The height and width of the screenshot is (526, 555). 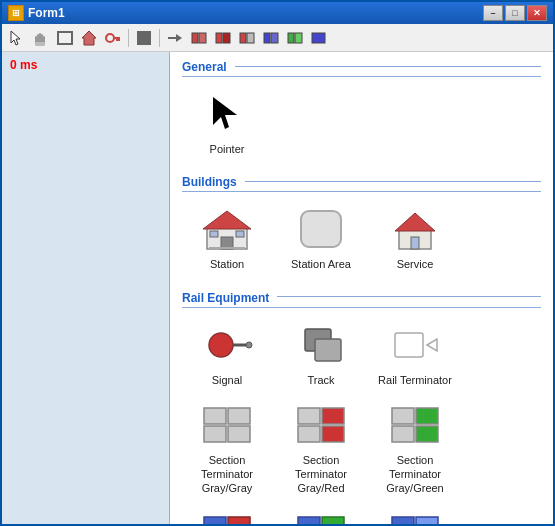 What do you see at coordinates (321, 448) in the screenshot?
I see `section-term-gr-tool: Section Terminator Gray/Red` at bounding box center [321, 448].